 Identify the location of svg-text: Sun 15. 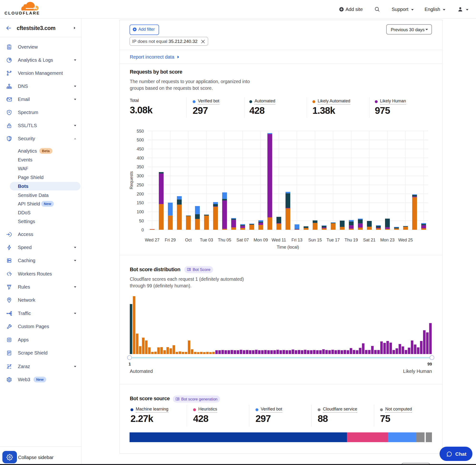
(315, 240).